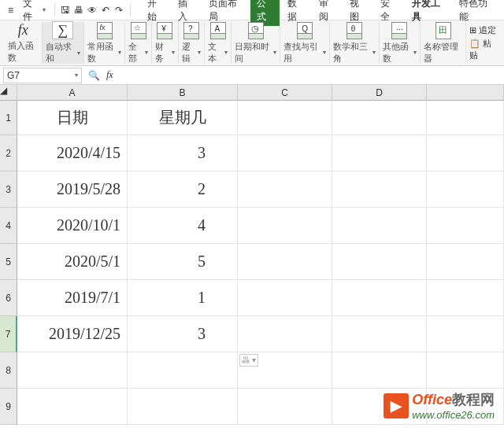 Image resolution: width=504 pixels, height=435 pixels. I want to click on cell-e8, so click(465, 370).